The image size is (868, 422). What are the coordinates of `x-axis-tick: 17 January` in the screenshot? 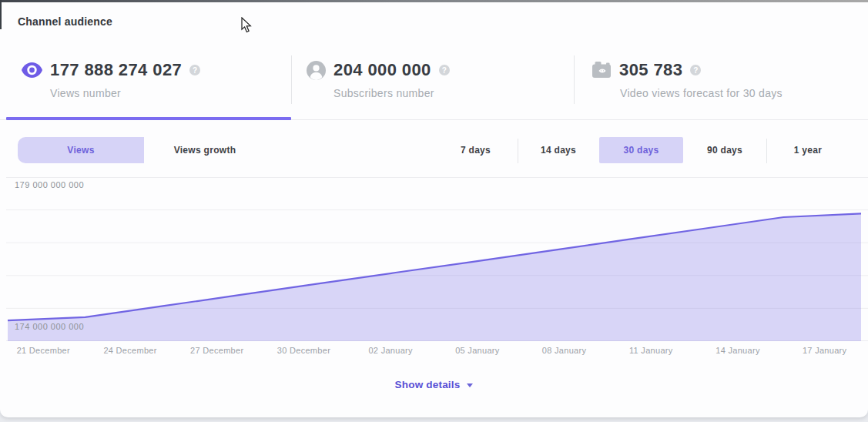 It's located at (824, 351).